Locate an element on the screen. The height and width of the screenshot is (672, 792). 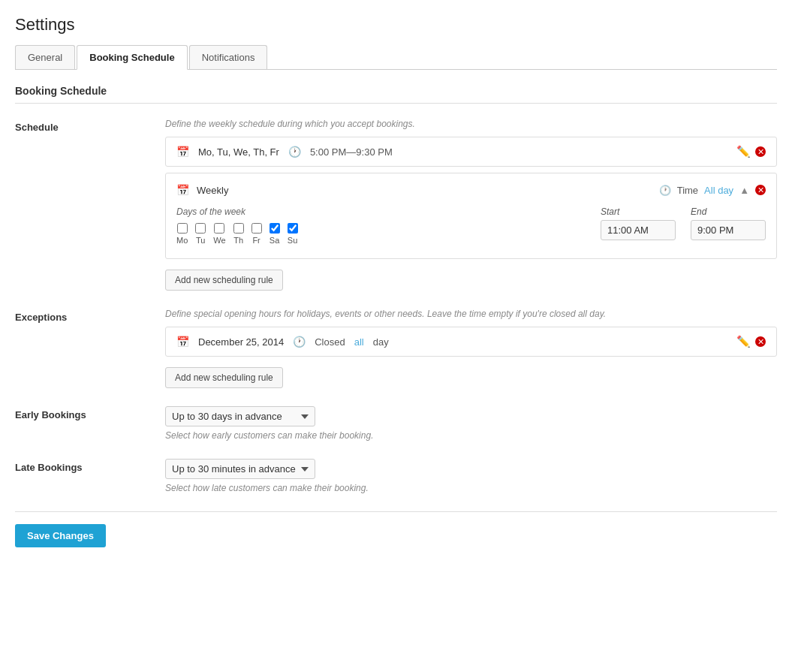
early-bookings-content: Up to 7 days in advance Up to 14 days in… is located at coordinates (471, 423).